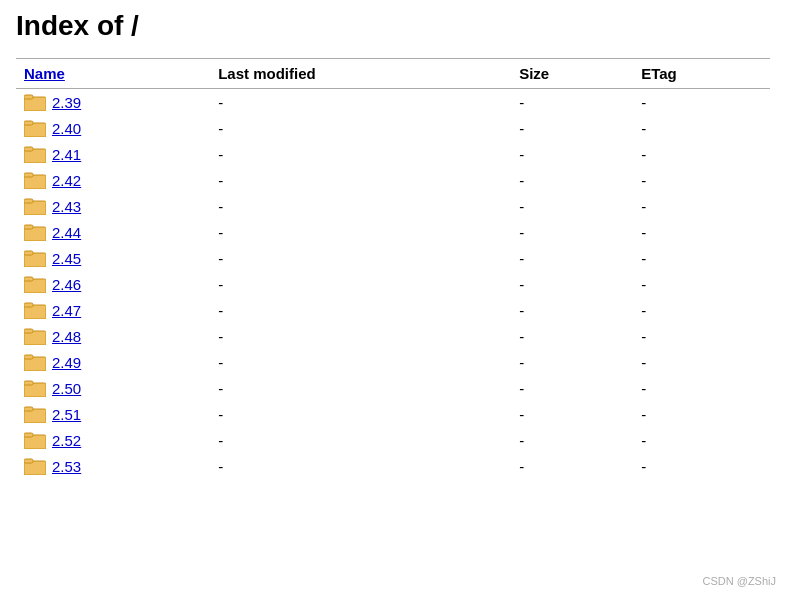 The image size is (786, 597). I want to click on name-cell: 2.45, so click(113, 258).